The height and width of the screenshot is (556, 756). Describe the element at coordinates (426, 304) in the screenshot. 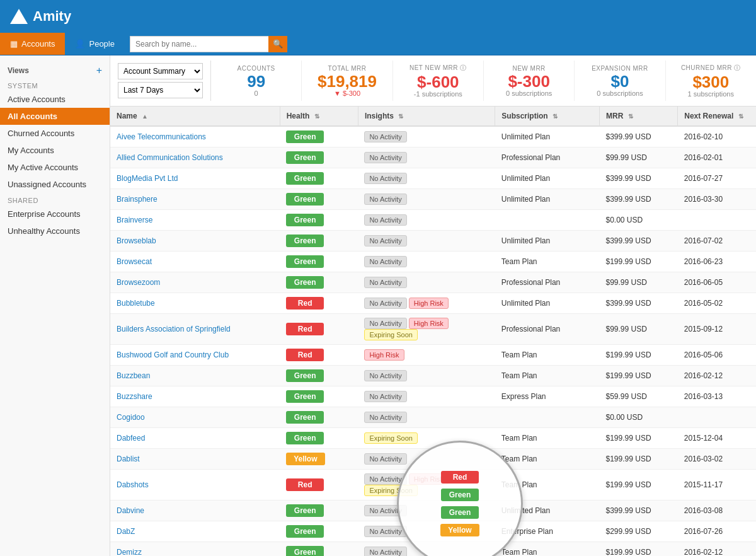

I see `cell-insights: No ActivityHigh Risk` at that location.